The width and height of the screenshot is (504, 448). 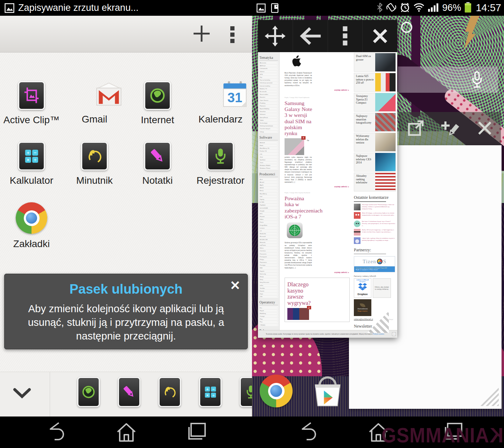 I want to click on sidebar-link: Software›, so click(x=269, y=114).